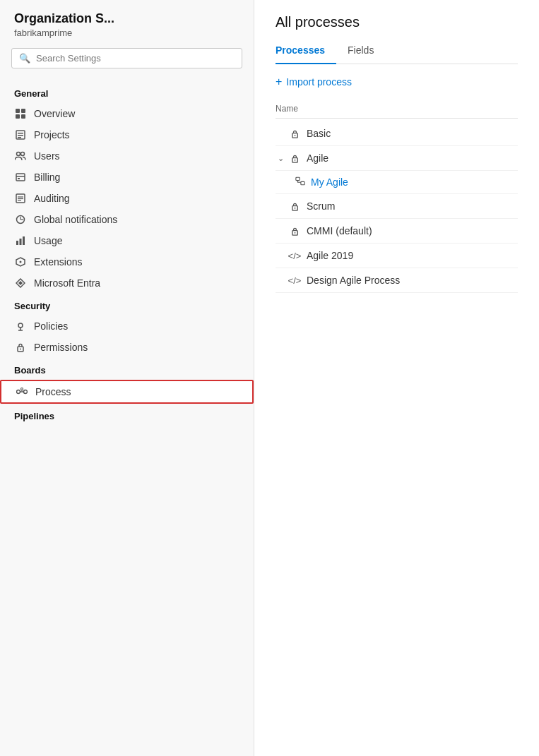 The width and height of the screenshot is (539, 756). I want to click on process-row-agile: ⌄ Agile, so click(397, 158).